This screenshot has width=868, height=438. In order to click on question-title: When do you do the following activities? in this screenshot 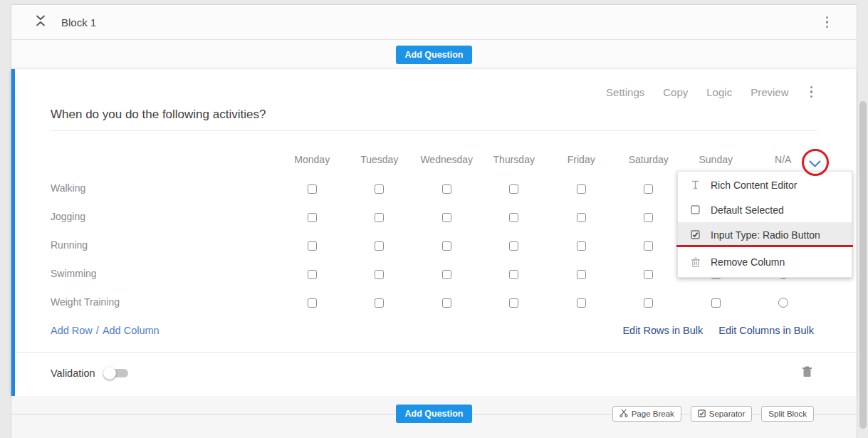, I will do `click(434, 115)`.